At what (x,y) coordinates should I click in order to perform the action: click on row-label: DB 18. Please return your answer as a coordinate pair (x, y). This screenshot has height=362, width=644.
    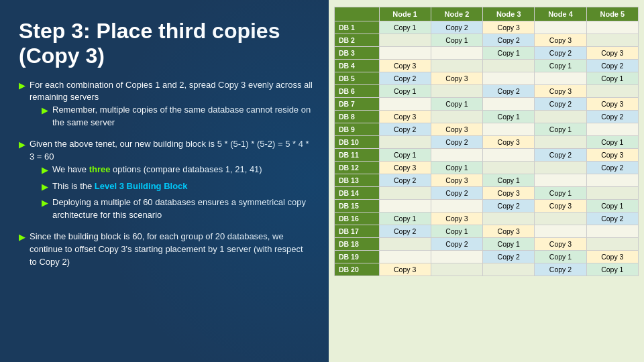
    Looking at the image, I should click on (357, 244).